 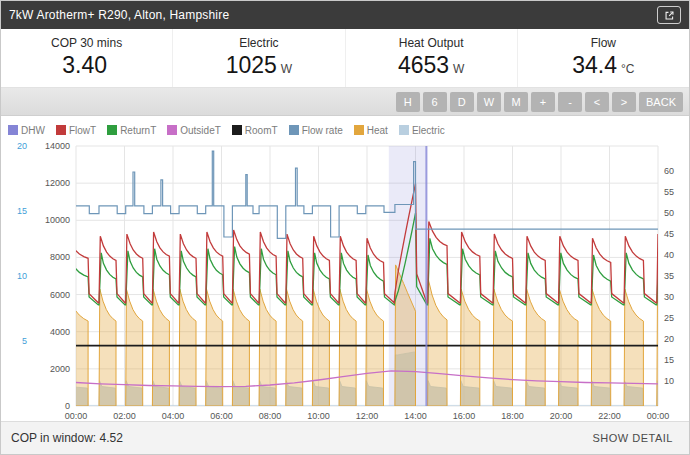 I want to click on svg-text: 16:00, so click(x=464, y=416).